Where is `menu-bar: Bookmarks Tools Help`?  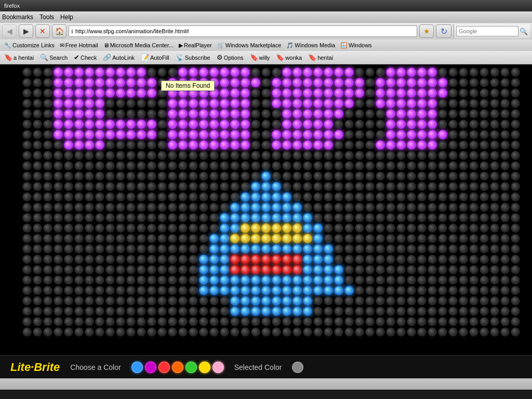
menu-bar: Bookmarks Tools Help is located at coordinates (266, 17).